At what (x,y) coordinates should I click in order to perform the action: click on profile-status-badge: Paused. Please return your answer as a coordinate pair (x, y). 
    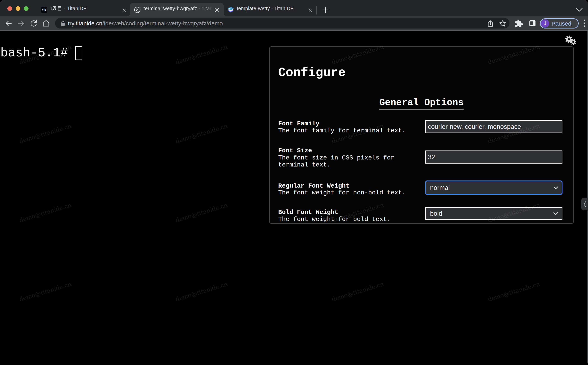
    Looking at the image, I should click on (561, 23).